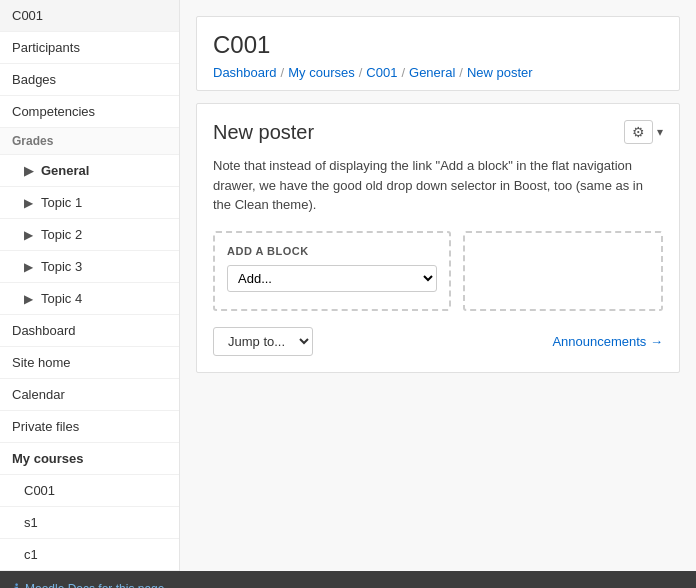 The height and width of the screenshot is (588, 696). What do you see at coordinates (90, 16) in the screenshot?
I see `sidebar-item-c001: C001` at bounding box center [90, 16].